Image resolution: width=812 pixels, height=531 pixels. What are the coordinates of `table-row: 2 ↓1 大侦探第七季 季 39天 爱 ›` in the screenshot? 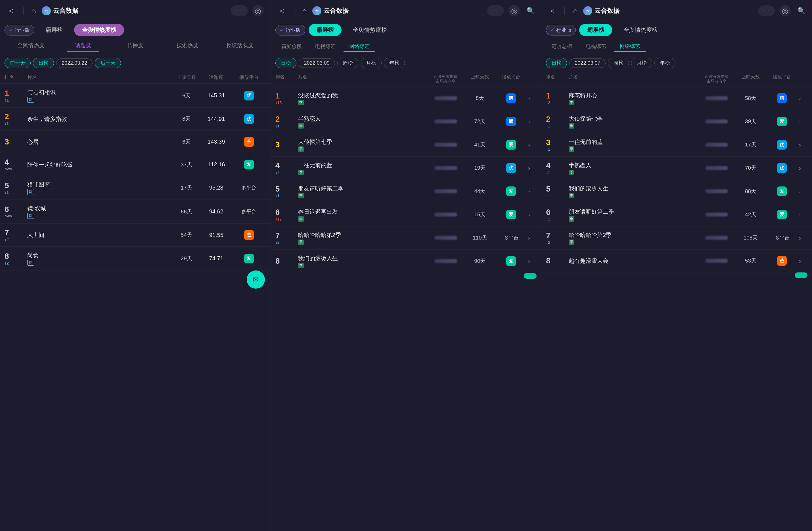 It's located at (677, 122).